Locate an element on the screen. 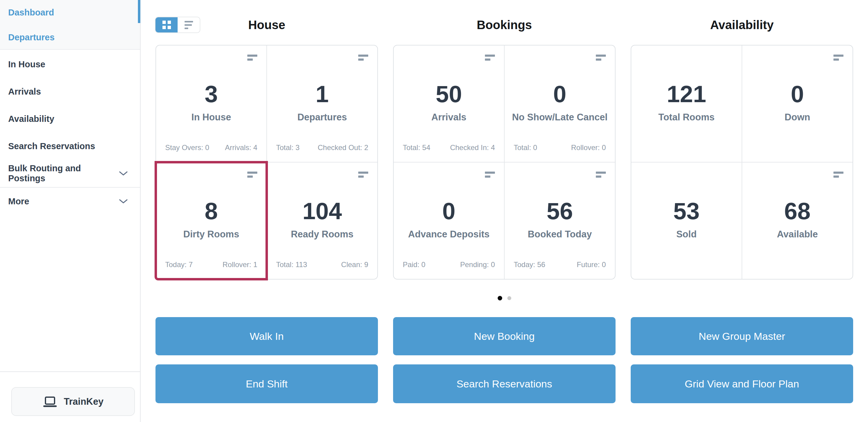 This screenshot has height=422, width=868. stat-right: Rollover: 0 is located at coordinates (588, 148).